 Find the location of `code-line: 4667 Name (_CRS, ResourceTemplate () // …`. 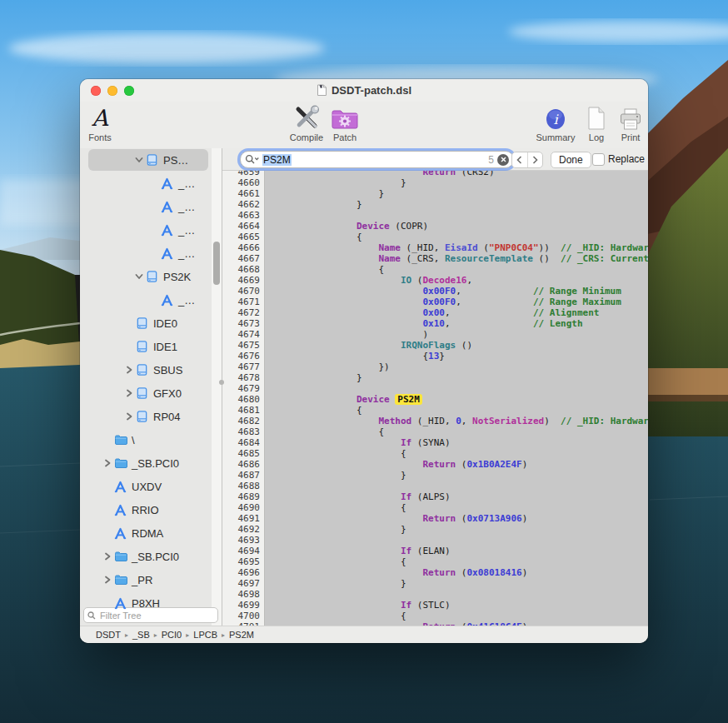

code-line: 4667 Name (_CRS, ResourceTemplate () // … is located at coordinates (435, 258).